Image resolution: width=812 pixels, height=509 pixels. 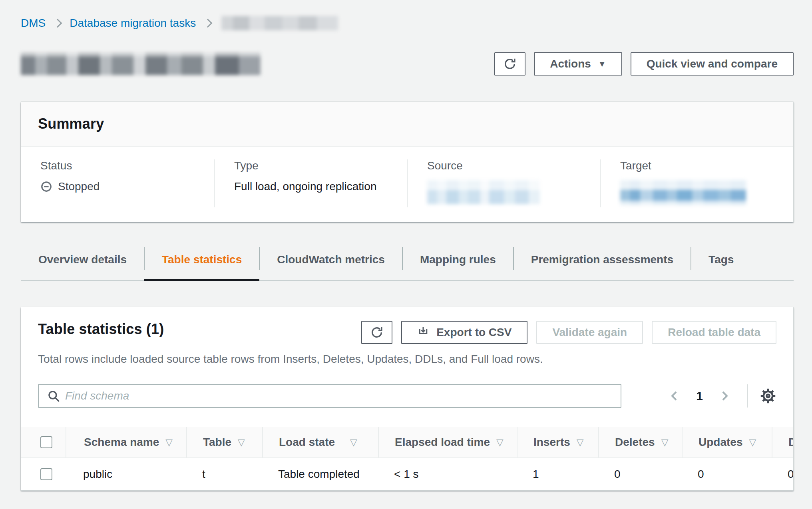 What do you see at coordinates (747, 396) in the screenshot?
I see `pagination-divider` at bounding box center [747, 396].